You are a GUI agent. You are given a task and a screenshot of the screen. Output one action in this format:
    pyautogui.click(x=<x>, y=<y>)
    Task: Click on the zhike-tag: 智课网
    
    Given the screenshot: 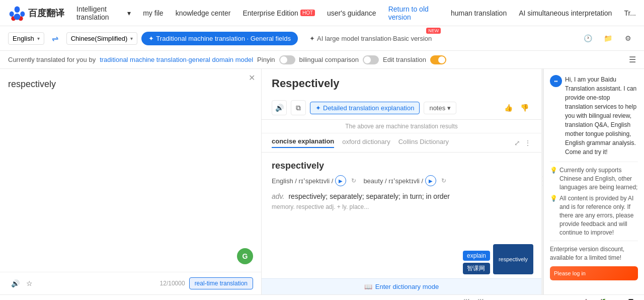 What is the action you would take?
    pyautogui.click(x=476, y=269)
    